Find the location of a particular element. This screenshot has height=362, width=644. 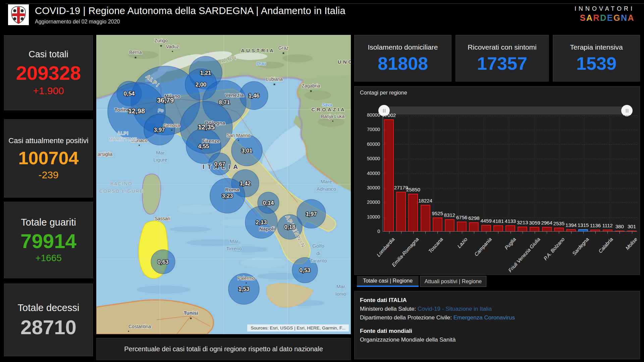

bubble-value-label: 1,97 is located at coordinates (311, 214).